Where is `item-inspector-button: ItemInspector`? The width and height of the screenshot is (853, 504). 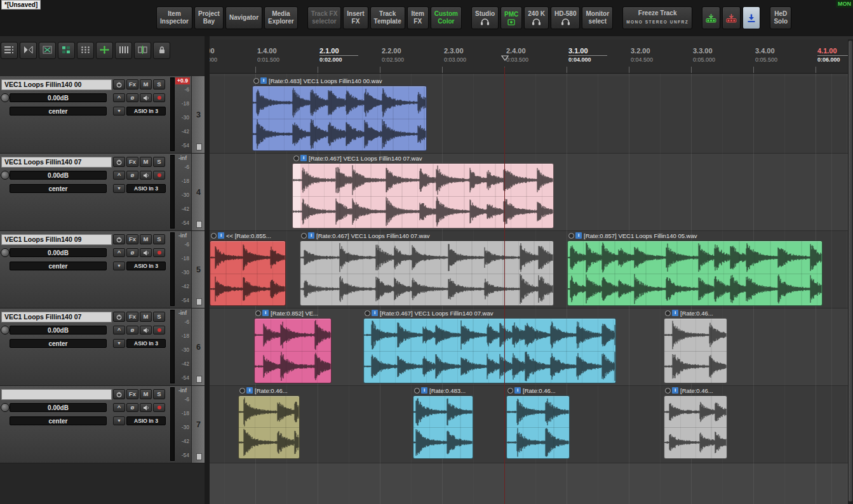
item-inspector-button: ItemInspector is located at coordinates (174, 18).